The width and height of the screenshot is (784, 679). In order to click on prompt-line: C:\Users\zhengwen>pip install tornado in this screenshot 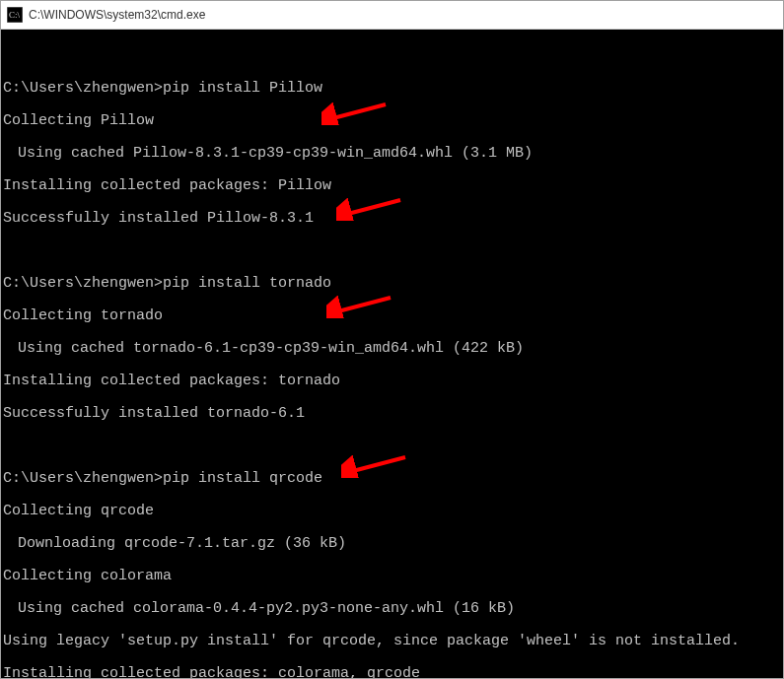, I will do `click(392, 284)`.